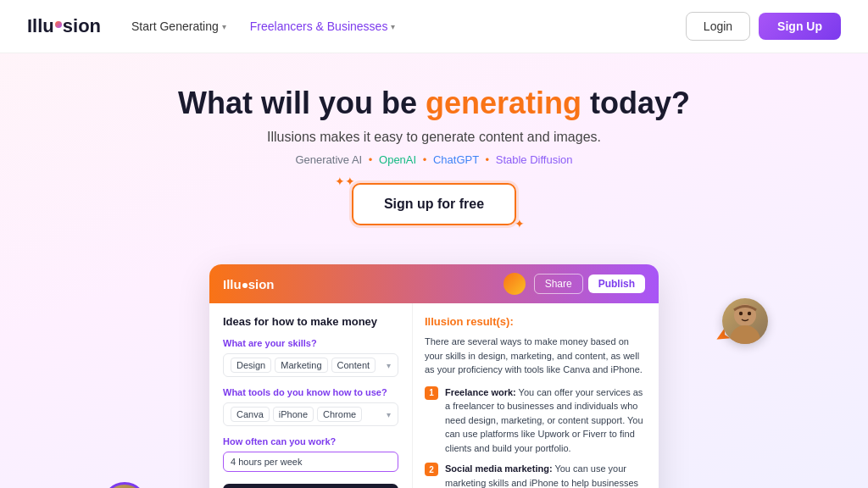 The height and width of the screenshot is (488, 868). What do you see at coordinates (354, 365) in the screenshot?
I see `tag-content: Content` at bounding box center [354, 365].